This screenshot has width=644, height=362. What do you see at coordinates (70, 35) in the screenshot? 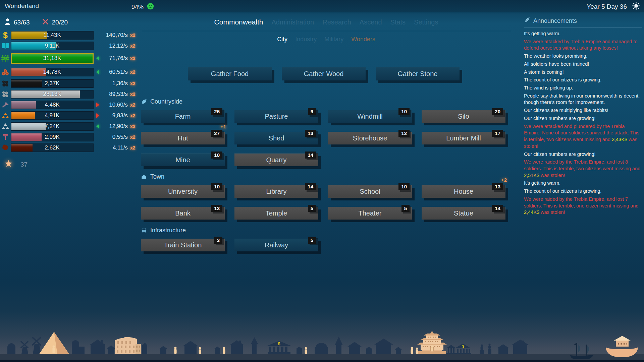
I see `resource-row-money: $11,43K140,70/sx2` at bounding box center [70, 35].